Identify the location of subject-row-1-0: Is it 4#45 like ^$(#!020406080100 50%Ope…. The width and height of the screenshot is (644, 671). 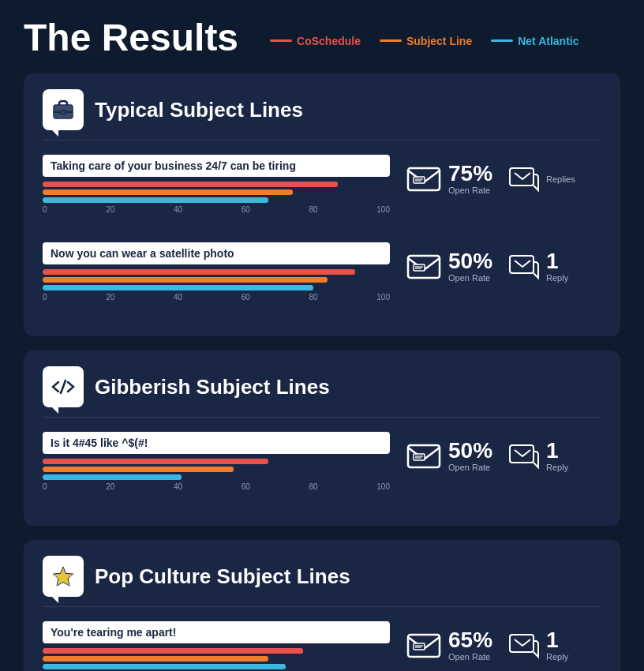
(322, 469).